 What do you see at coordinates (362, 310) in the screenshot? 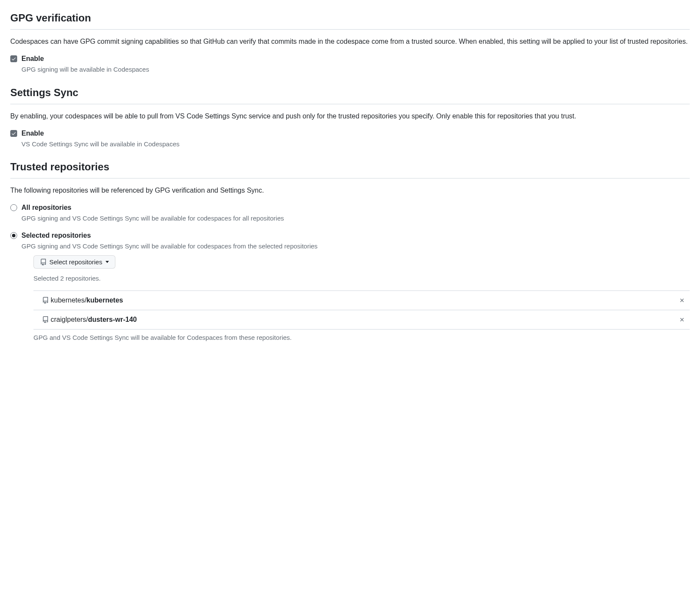
I see `repo-list: kubernetes/kubernetes craiglpeters/duste…` at bounding box center [362, 310].